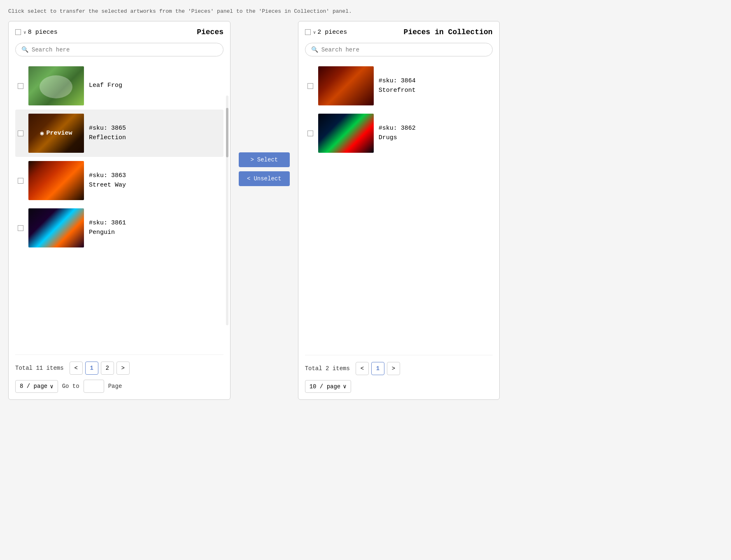 The image size is (731, 560). What do you see at coordinates (107, 228) in the screenshot?
I see `item-text-block: #sku: 3861 Penguin` at bounding box center [107, 228].